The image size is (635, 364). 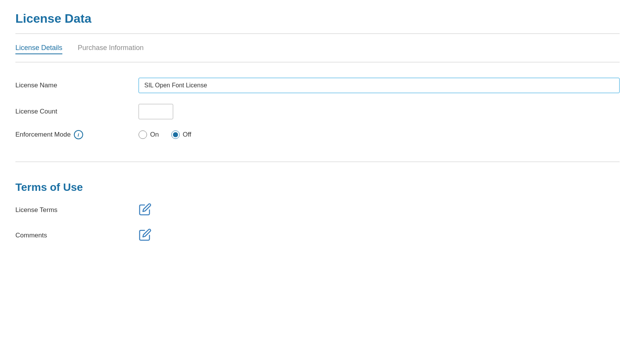 I want to click on enforcement-on-label: On, so click(x=155, y=135).